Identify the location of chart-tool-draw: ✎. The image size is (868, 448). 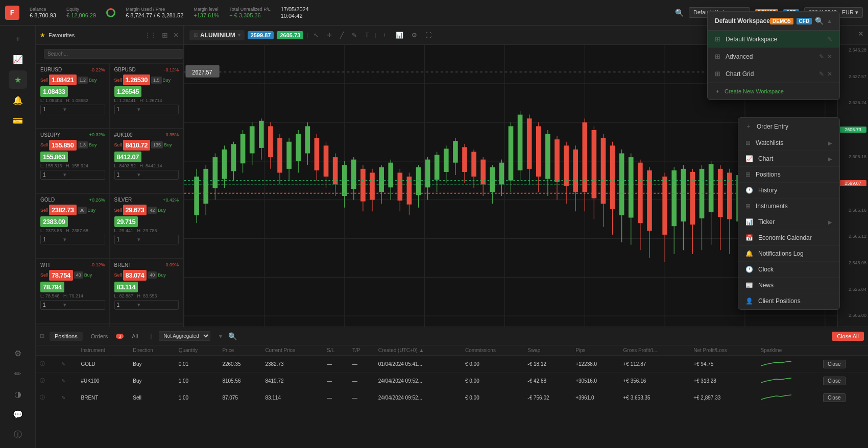
(354, 35).